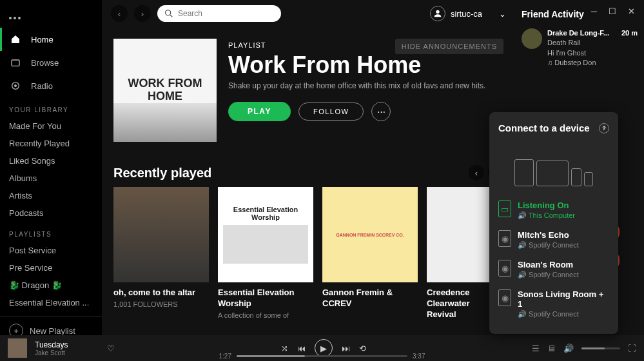 Image resolution: width=644 pixels, height=361 pixels. I want to click on now-playing-artist: Jake Scott, so click(67, 353).